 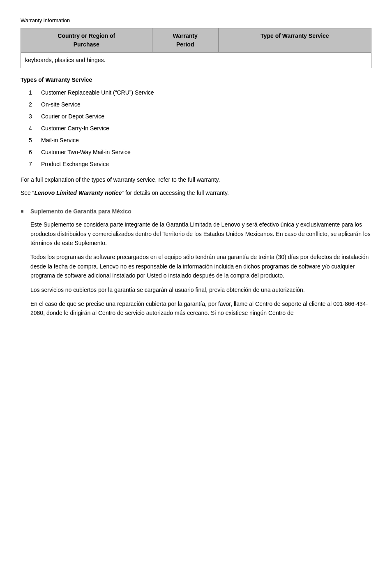 What do you see at coordinates (31, 164) in the screenshot?
I see `service-num: 7` at bounding box center [31, 164].